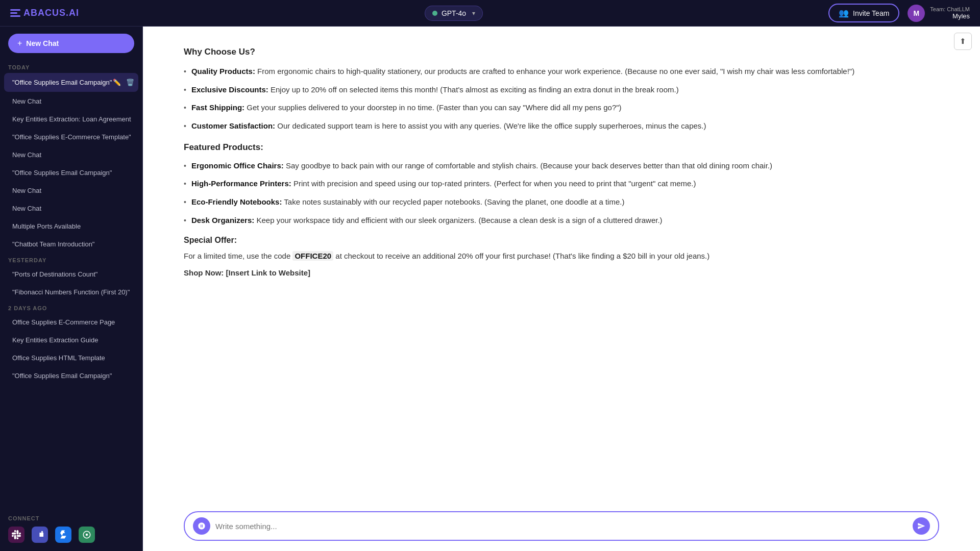 Image resolution: width=980 pixels, height=551 pixels. What do you see at coordinates (449, 126) in the screenshot?
I see `list-item-text: Customer Satisfaction: Our dedicated sup…` at bounding box center [449, 126].